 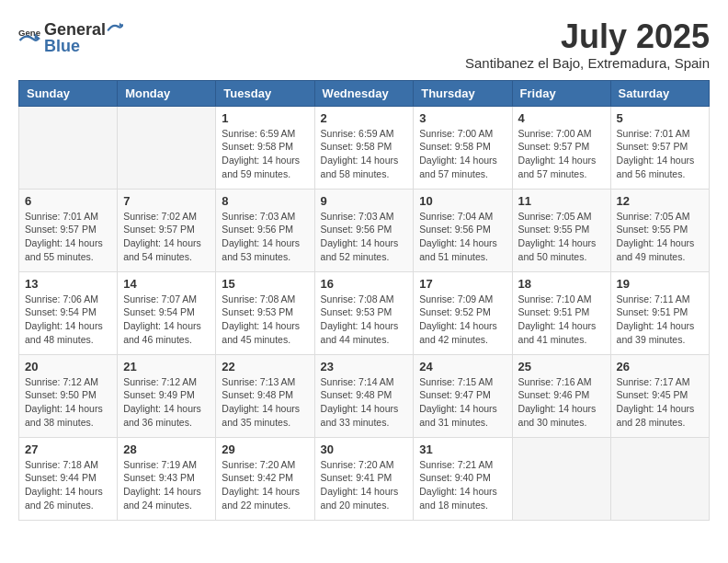 What do you see at coordinates (166, 237) in the screenshot?
I see `day-details: Sunrise: 7:02 AM Sunset: 9:57 PM Dayligh…` at bounding box center [166, 237].